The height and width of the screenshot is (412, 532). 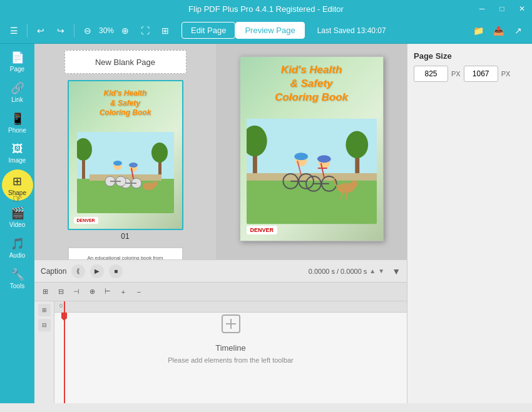 I want to click on preview-page-button: Preview Page, so click(x=270, y=30).